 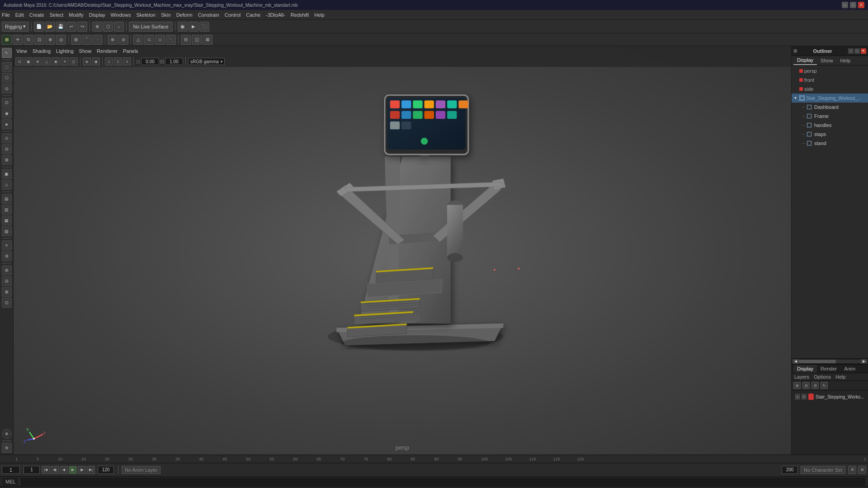 What do you see at coordinates (863, 51) in the screenshot?
I see `outliner-close-btn: ✕` at bounding box center [863, 51].